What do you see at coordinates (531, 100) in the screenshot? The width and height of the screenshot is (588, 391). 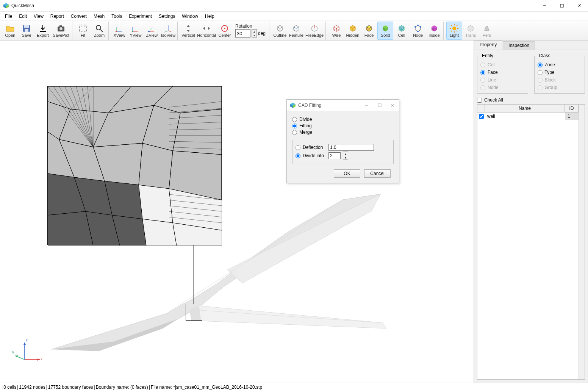 I see `check-all: Check All` at bounding box center [531, 100].